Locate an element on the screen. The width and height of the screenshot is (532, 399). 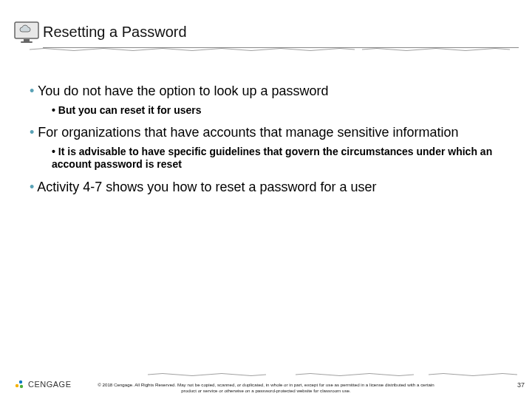
bullet-text: For organizations that have accounts tha… is located at coordinates (248, 132).